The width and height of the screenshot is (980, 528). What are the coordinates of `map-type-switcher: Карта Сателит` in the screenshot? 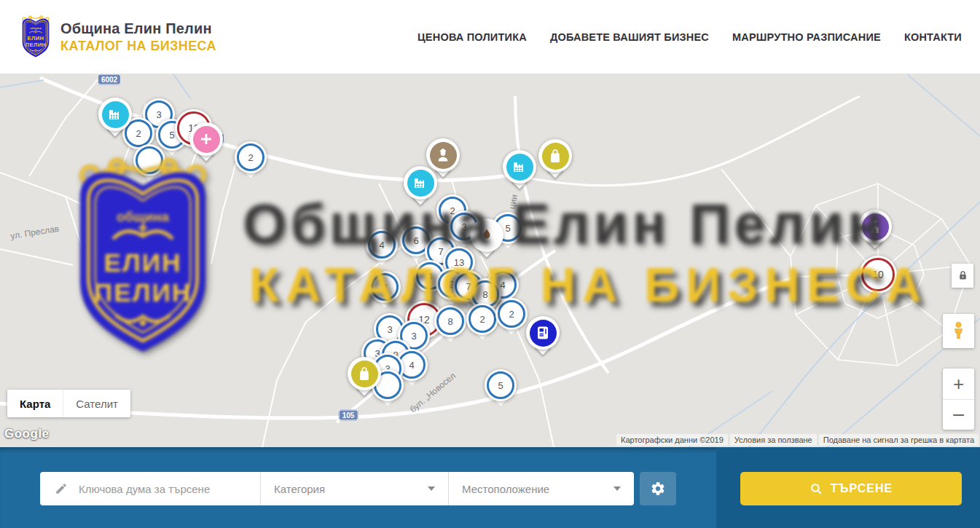 It's located at (68, 403).